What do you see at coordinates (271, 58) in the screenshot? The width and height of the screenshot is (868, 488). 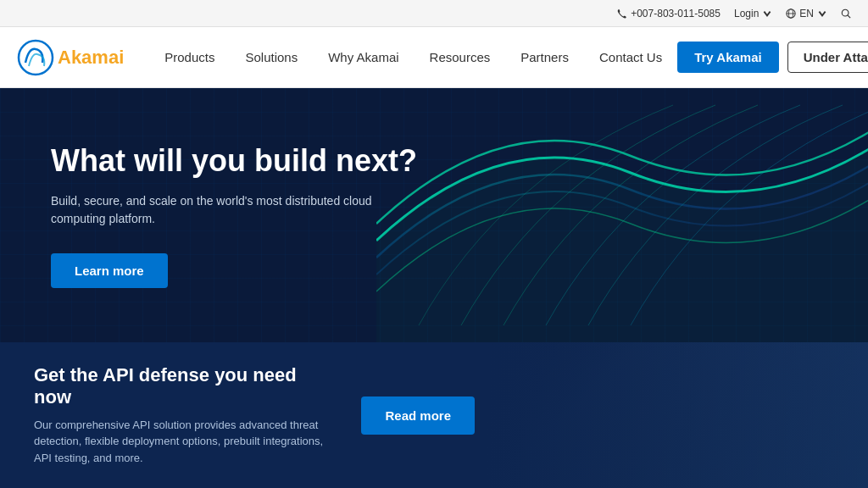 I see `nav-item-solutions: Solutions` at bounding box center [271, 58].